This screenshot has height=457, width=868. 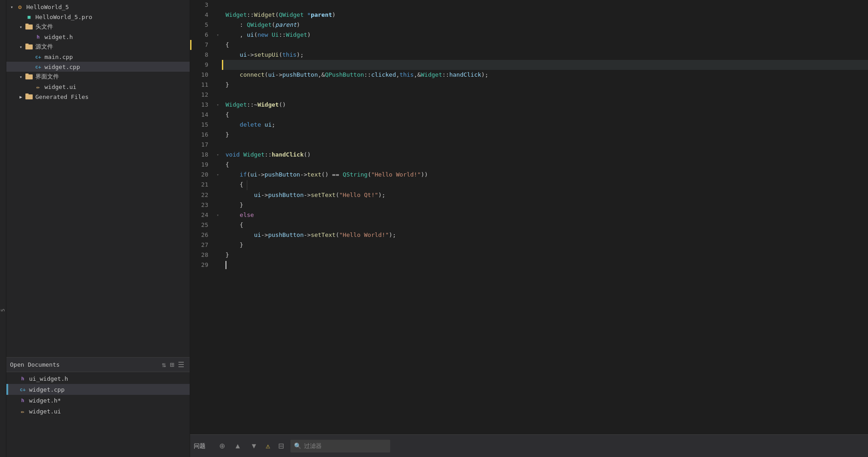 What do you see at coordinates (340, 446) in the screenshot?
I see `status-filter-input-wrapper: 🔍 过滤器` at bounding box center [340, 446].